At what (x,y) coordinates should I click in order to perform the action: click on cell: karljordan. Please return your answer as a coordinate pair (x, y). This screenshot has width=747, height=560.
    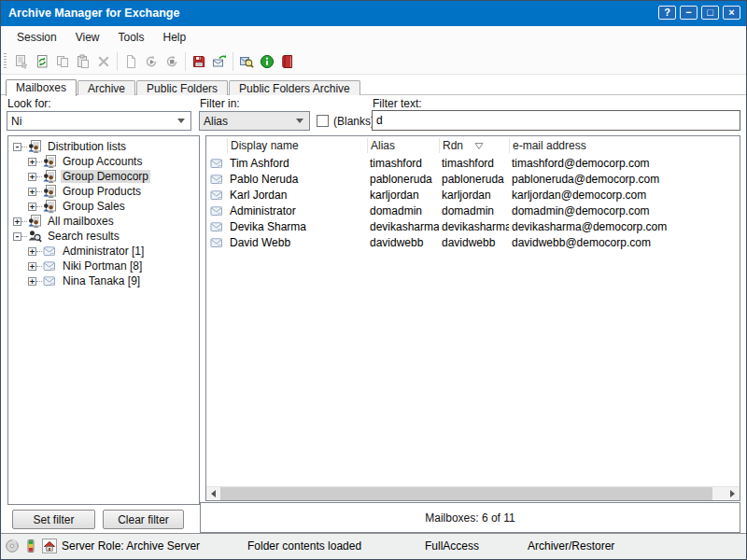
    Looking at the image, I should click on (474, 195).